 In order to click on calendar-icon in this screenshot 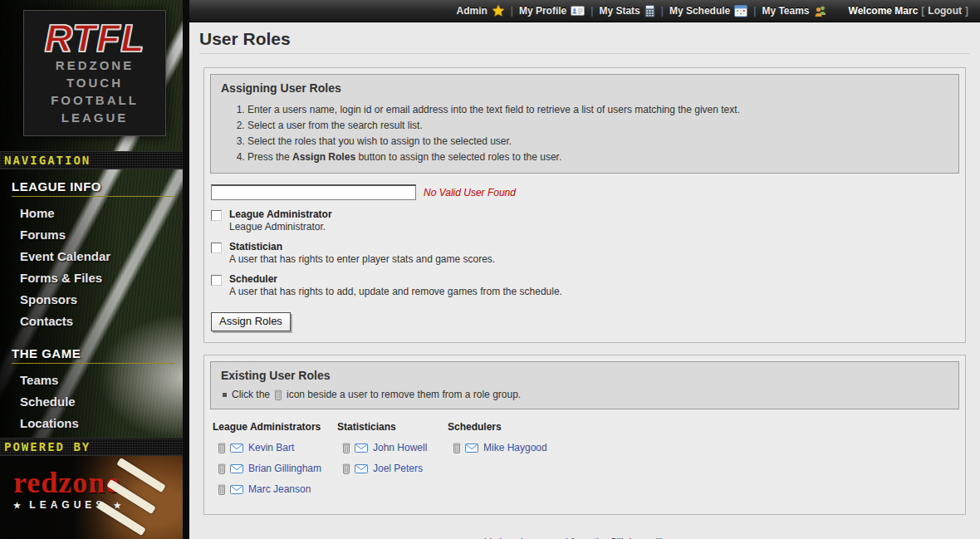, I will do `click(741, 11)`.